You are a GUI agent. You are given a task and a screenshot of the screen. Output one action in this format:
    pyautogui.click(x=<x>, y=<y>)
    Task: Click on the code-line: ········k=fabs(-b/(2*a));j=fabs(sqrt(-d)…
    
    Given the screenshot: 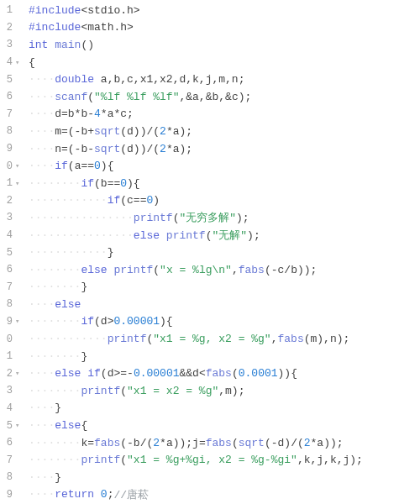 What is the action you would take?
    pyautogui.click(x=224, y=444)
    